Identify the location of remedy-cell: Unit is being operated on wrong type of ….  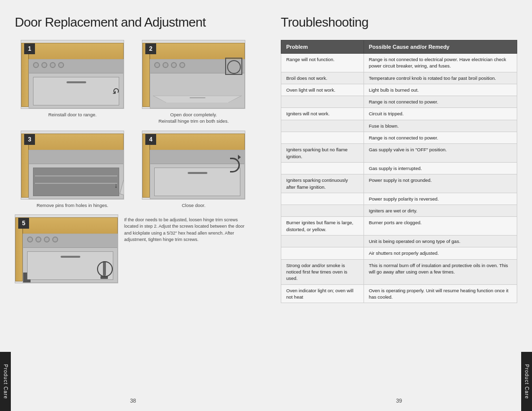
(440, 241).